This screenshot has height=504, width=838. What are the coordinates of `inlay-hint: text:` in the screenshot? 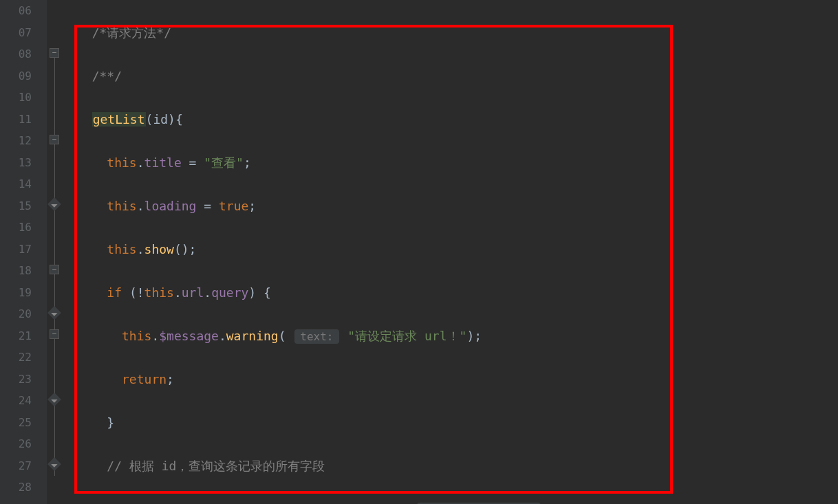 It's located at (316, 337).